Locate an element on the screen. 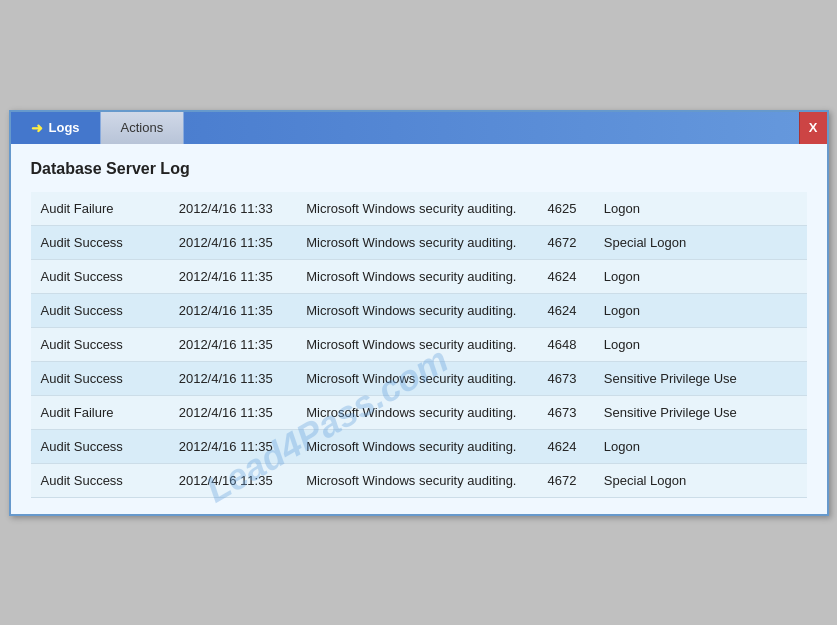 The image size is (837, 625). table-cell: 4648 is located at coordinates (562, 344).